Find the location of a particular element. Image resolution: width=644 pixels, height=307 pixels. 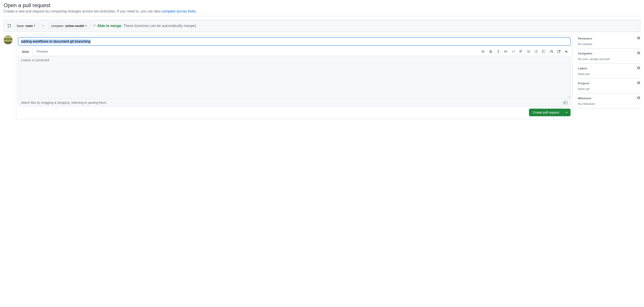

compare-branch-name: solow-model is located at coordinates (74, 26).